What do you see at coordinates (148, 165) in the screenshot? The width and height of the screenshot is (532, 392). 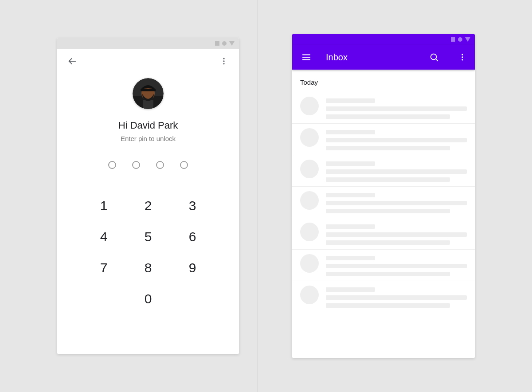 I see `pin-dots` at bounding box center [148, 165].